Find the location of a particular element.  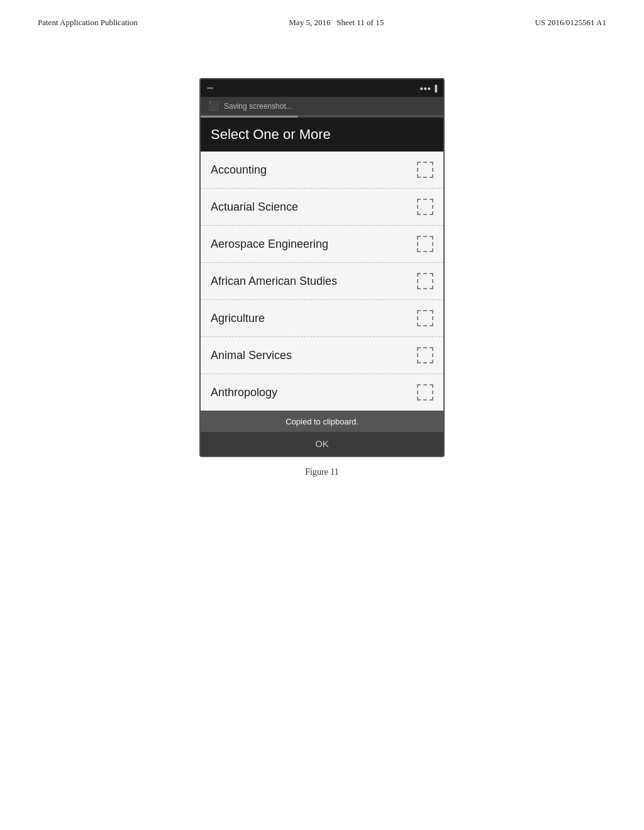

screenshot-text: Saving screenshot... is located at coordinates (258, 106).